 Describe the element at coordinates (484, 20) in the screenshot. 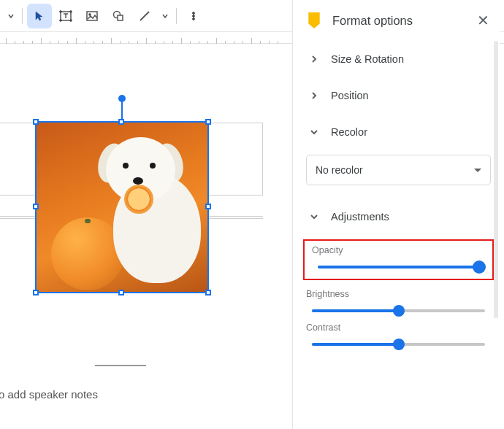

I see `close-panel-button: ✕` at that location.